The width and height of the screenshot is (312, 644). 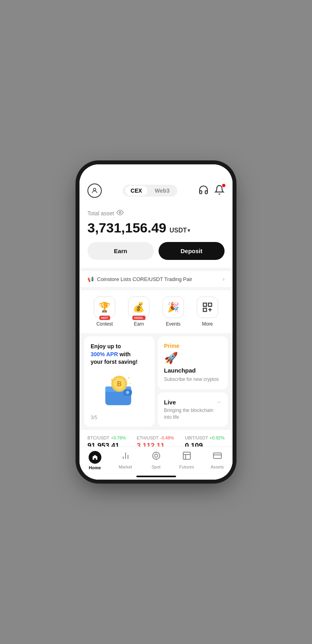 I want to click on home-indicator, so click(x=156, y=476).